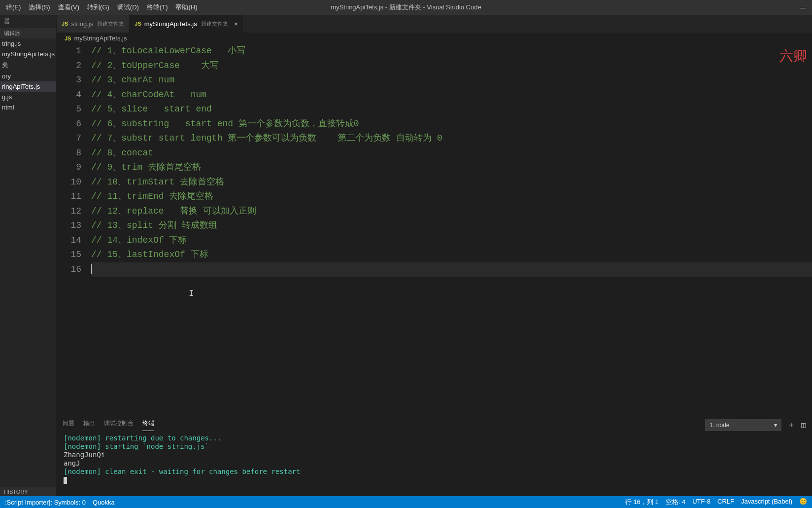  What do you see at coordinates (148, 425) in the screenshot?
I see `panel-tab: 终端` at bounding box center [148, 425].